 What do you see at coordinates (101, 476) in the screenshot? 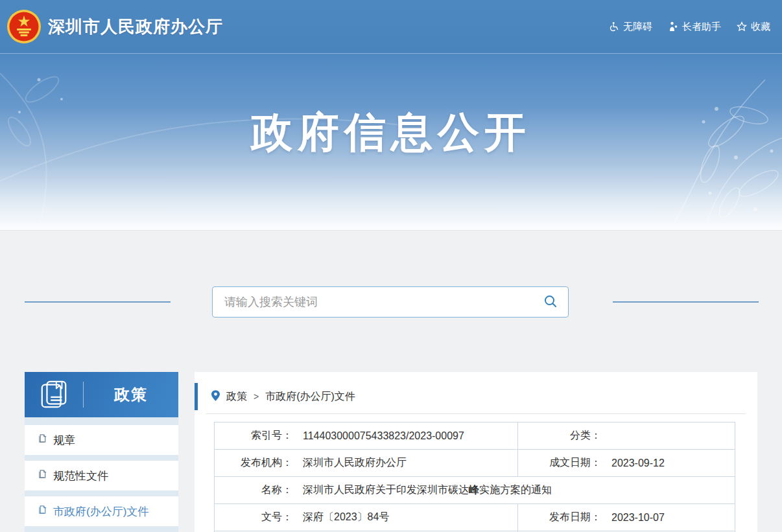
I see `sidebar-item-normative-documents: 规范性文件` at bounding box center [101, 476].